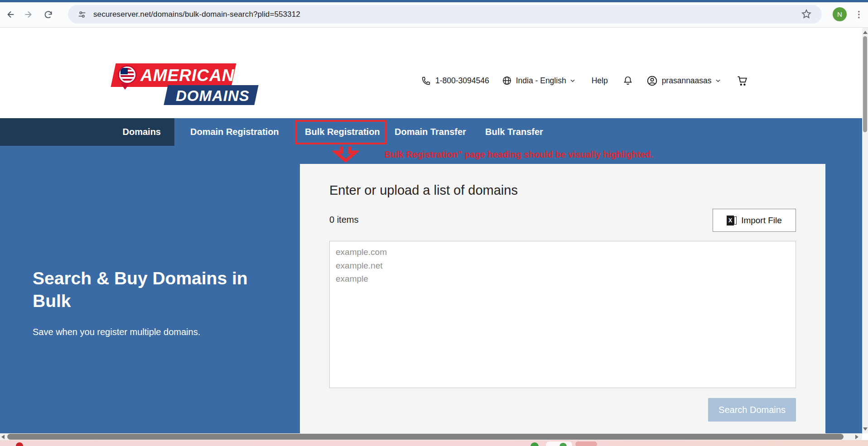 This screenshot has height=446, width=868. I want to click on subnav-domain-transfer: Domain Transfer, so click(430, 132).